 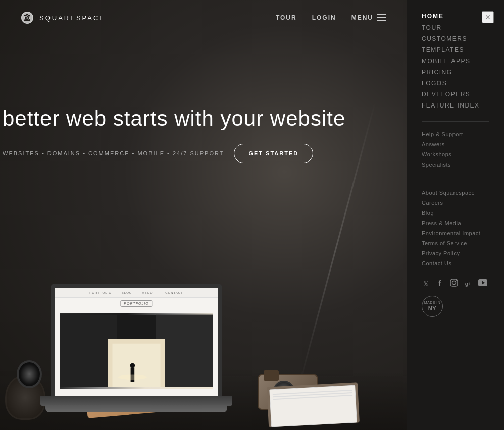 I want to click on screen-nav-portfolio: PORTFOLIO, so click(x=100, y=293).